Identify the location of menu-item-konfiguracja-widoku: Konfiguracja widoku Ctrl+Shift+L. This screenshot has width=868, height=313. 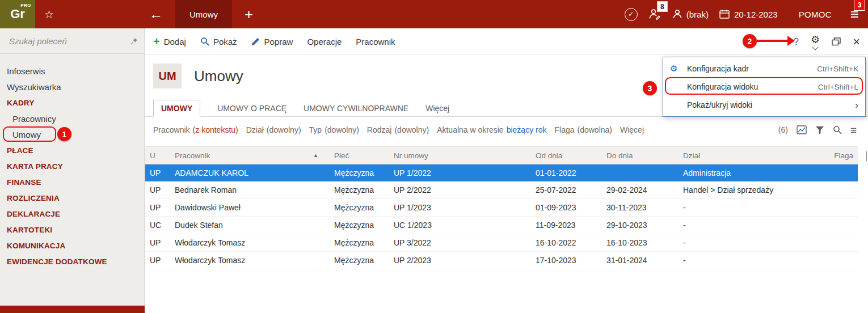
(764, 87).